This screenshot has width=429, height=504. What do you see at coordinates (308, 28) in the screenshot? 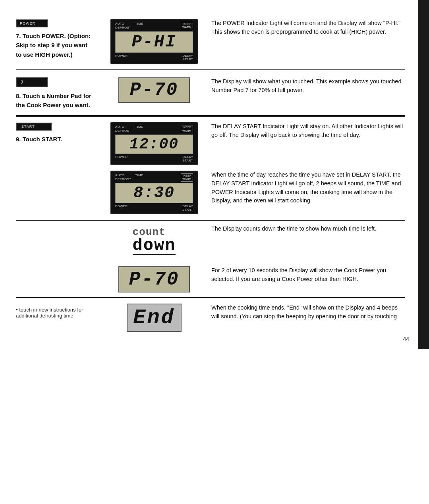
I see `step7-description: The POWER Indicator Light will come on a…` at bounding box center [308, 28].